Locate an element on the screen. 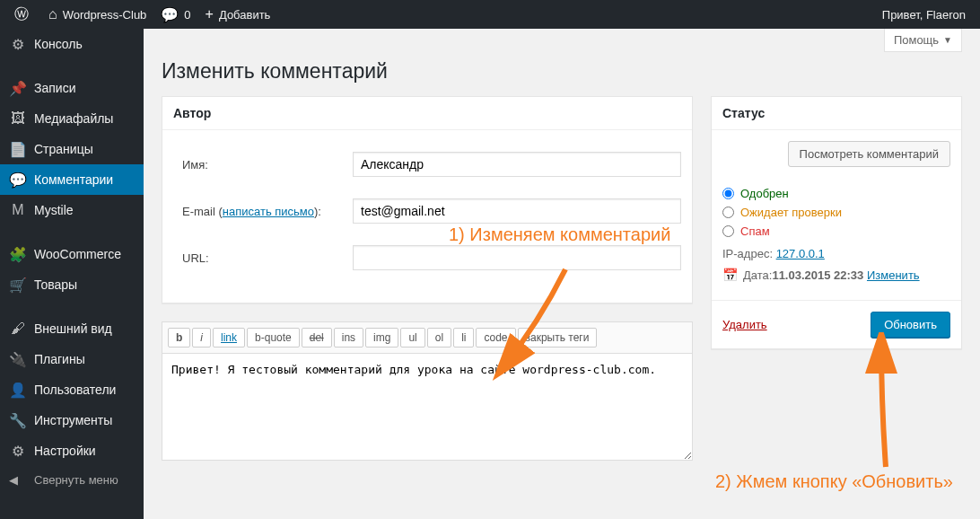 The width and height of the screenshot is (980, 519). greeting: Привет, Flaeron is located at coordinates (924, 14).